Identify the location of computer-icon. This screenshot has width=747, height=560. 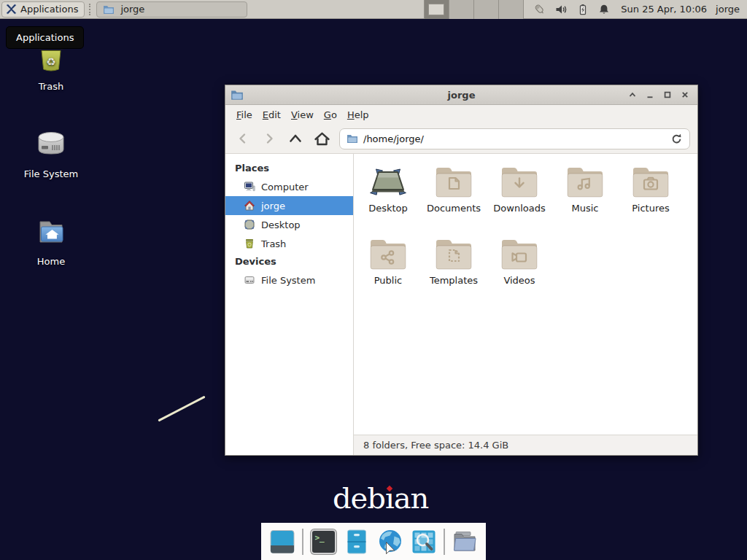
(249, 187).